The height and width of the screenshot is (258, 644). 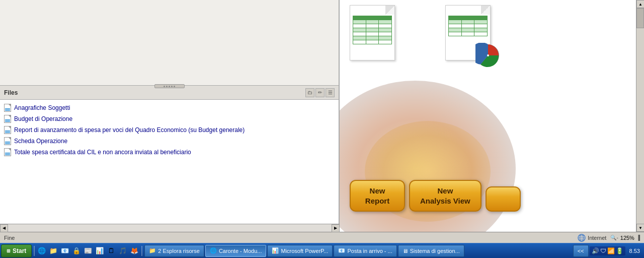 What do you see at coordinates (76, 251) in the screenshot?
I see `app-icon-2: 🔒` at bounding box center [76, 251].